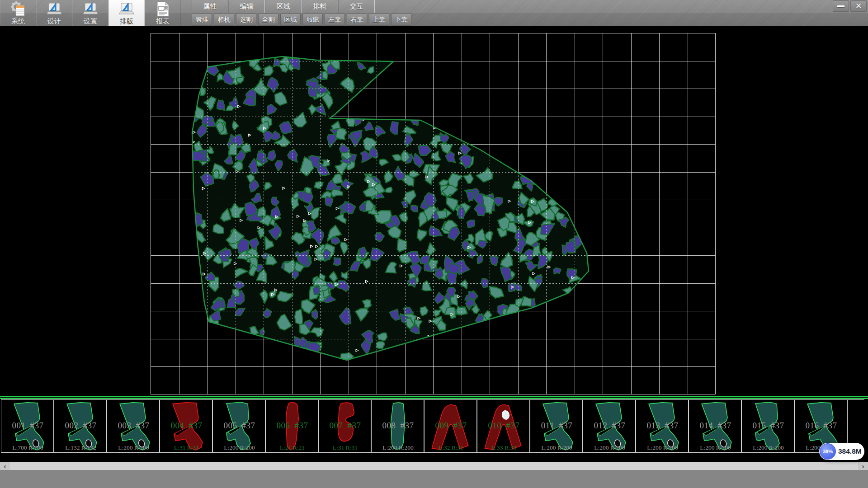 Image resolution: width=868 pixels, height=488 pixels. I want to click on tool-select-cut: 选割, so click(246, 20).